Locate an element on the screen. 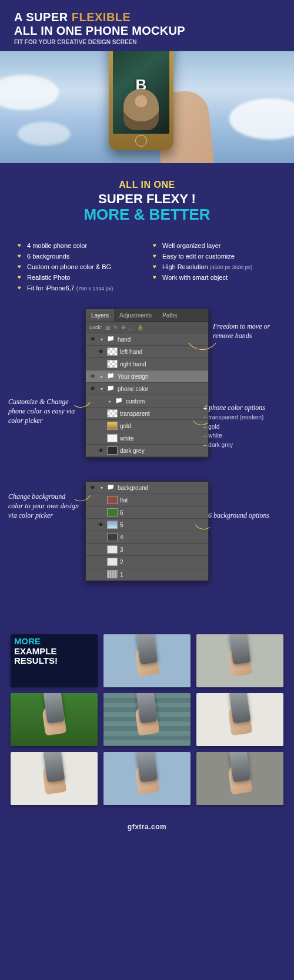 This screenshot has width=294, height=980. layer-row-bg3: 3 is located at coordinates (147, 550).